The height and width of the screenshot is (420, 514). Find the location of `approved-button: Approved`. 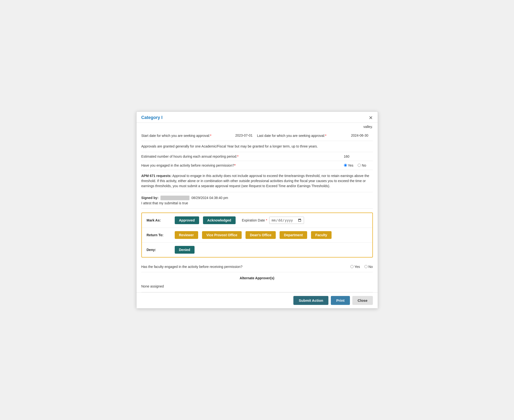

approved-button: Approved is located at coordinates (187, 220).